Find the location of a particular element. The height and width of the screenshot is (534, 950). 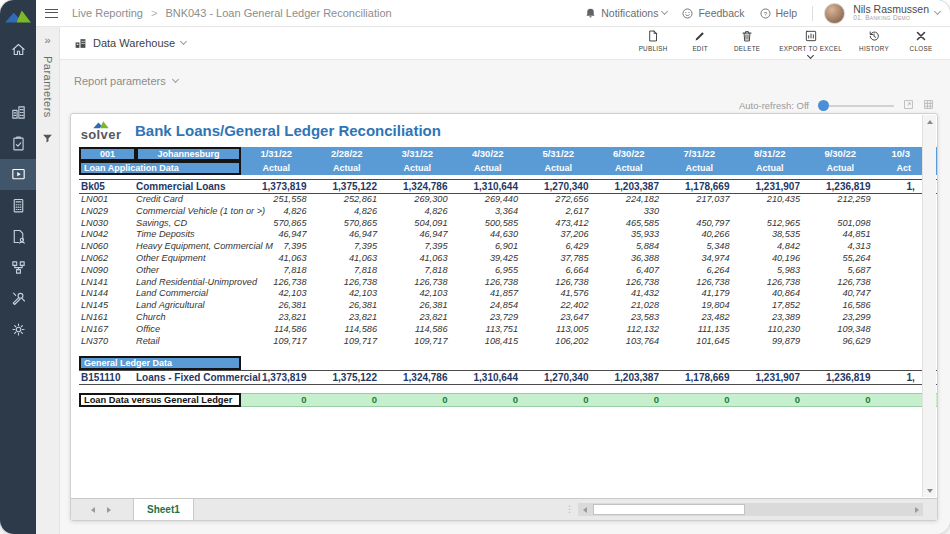

row-value: 1,236,819 is located at coordinates (840, 187).